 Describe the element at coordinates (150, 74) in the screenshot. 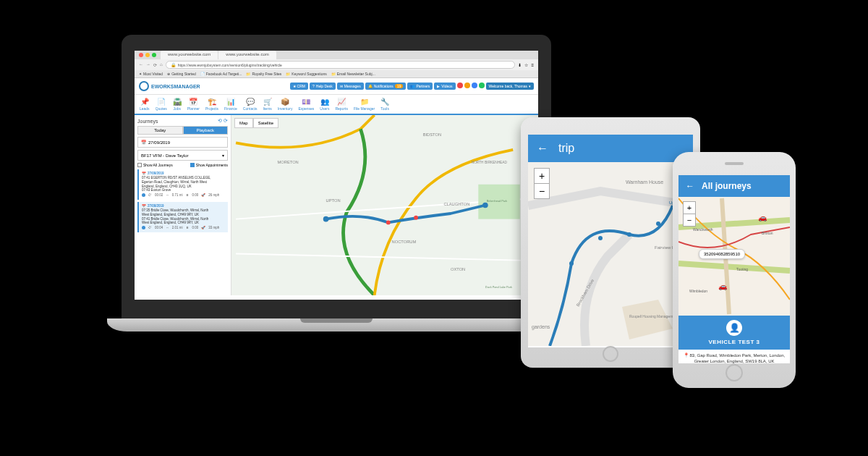

I see `bookmark-item: ✦ Most Visited` at that location.